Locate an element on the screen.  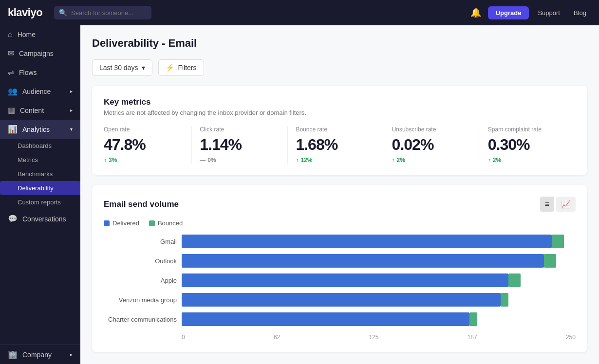
company-icon: 🏢 is located at coordinates (13, 354).